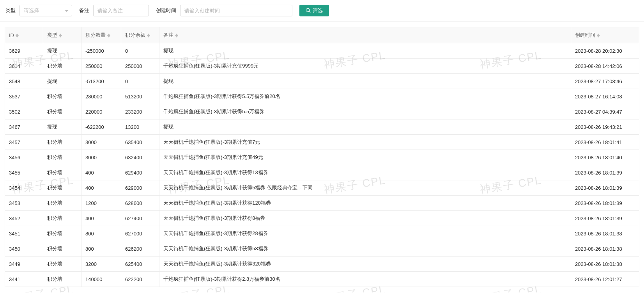 This screenshot has height=294, width=644. I want to click on cell-time: 2023-08-28 20:02:30, so click(605, 51).